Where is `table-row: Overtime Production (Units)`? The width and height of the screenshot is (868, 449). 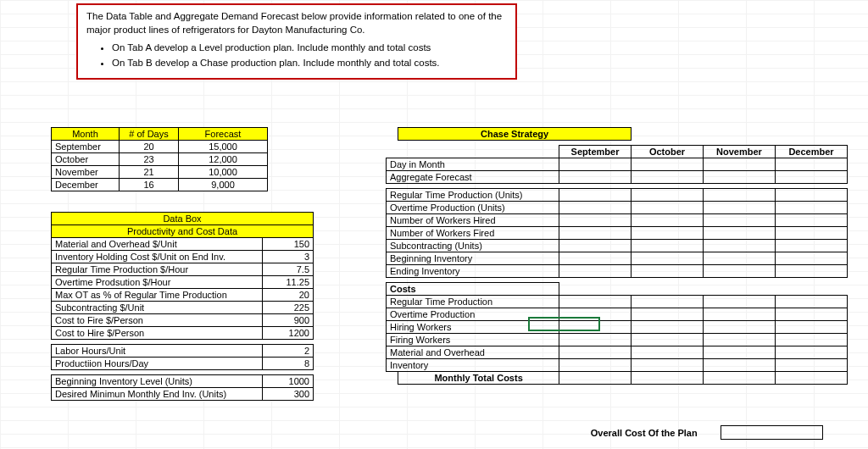 table-row: Overtime Production (Units) is located at coordinates (617, 208).